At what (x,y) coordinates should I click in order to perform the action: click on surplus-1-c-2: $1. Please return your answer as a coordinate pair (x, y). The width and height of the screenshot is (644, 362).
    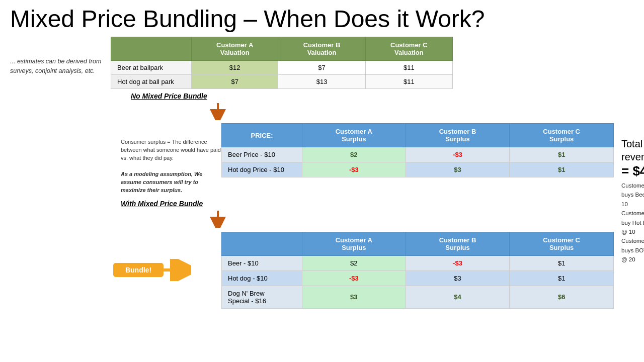
    Looking at the image, I should click on (561, 170).